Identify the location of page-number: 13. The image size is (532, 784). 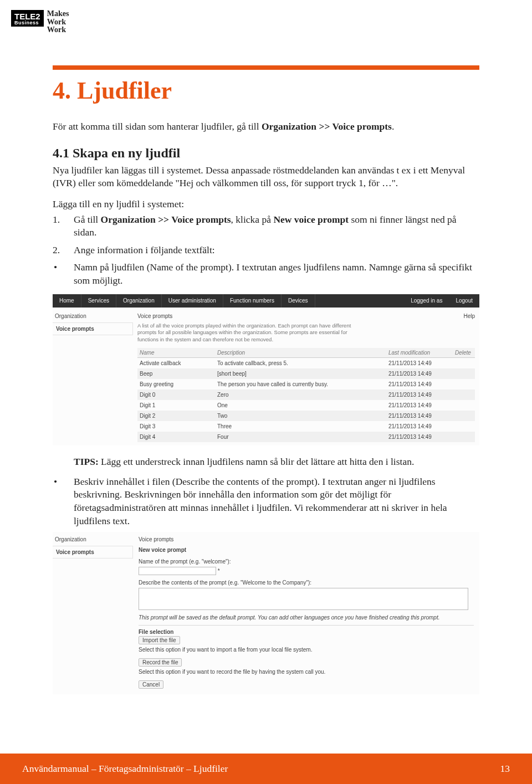
(505, 769).